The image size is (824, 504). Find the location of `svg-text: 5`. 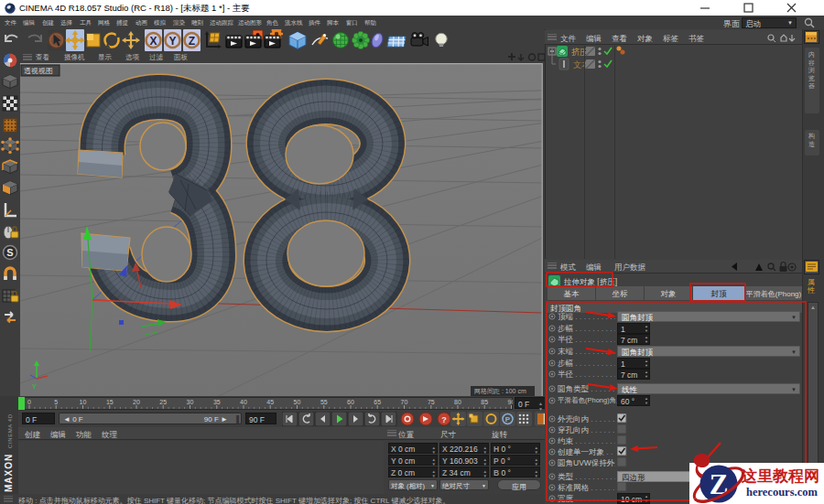

svg-text: 5 is located at coordinates (56, 402).